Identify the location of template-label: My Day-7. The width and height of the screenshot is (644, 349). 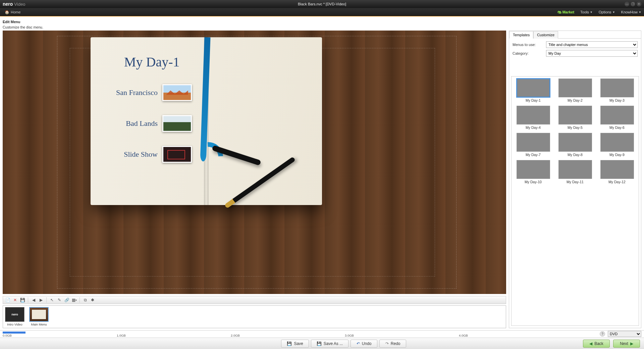
(533, 155).